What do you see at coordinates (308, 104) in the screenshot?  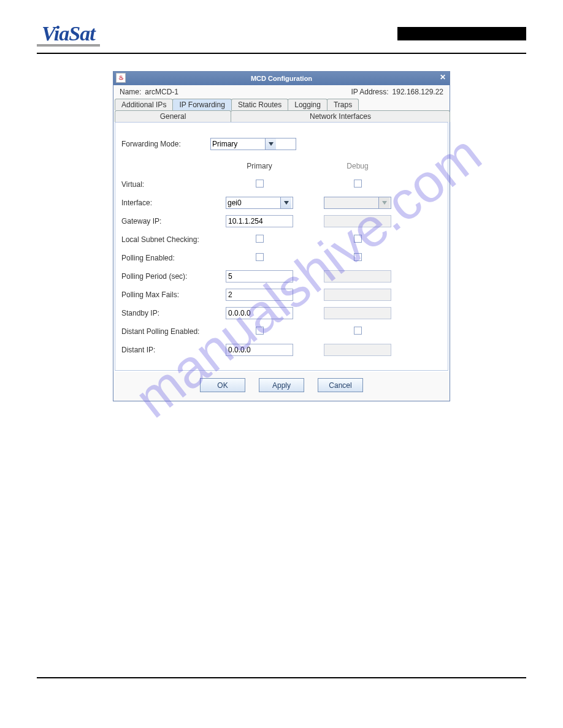 I see `tab-logging: Logging` at bounding box center [308, 104].